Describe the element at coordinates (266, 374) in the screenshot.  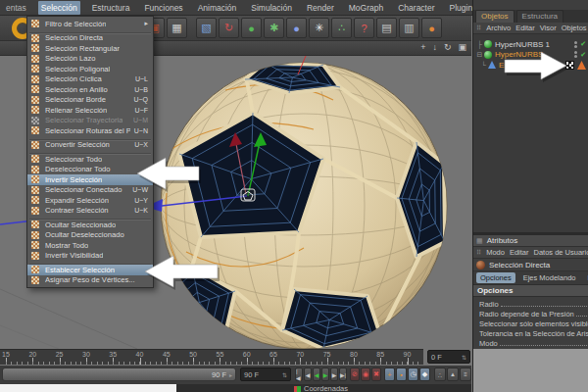
I see `current-frame-field: 90 F⇅` at that location.